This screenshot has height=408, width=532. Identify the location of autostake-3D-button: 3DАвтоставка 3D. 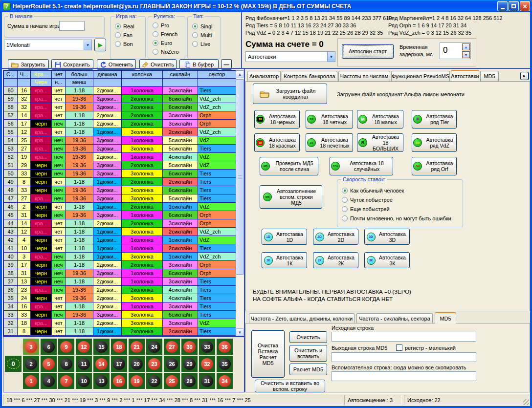
(387, 236).